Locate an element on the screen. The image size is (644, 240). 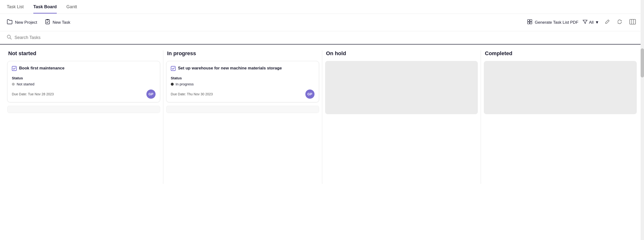
scrollbar-track is located at coordinates (642, 95).